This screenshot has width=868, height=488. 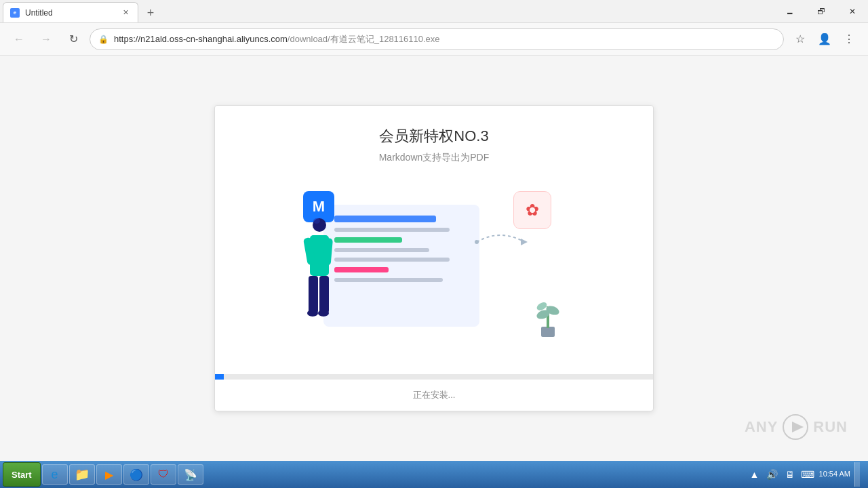 What do you see at coordinates (109, 474) in the screenshot?
I see `media-icon: ▶` at bounding box center [109, 474].